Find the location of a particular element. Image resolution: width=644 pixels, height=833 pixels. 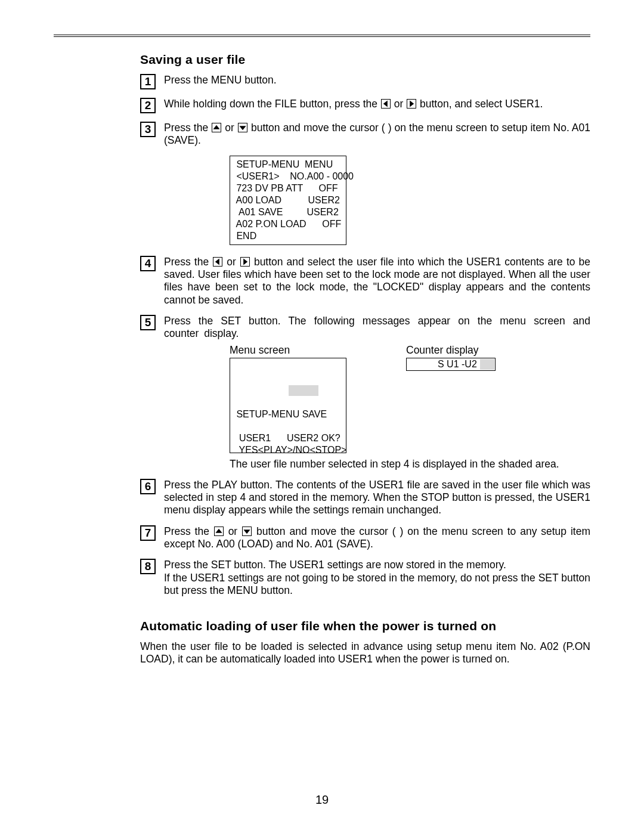

step-number-box: 7 is located at coordinates (148, 533).